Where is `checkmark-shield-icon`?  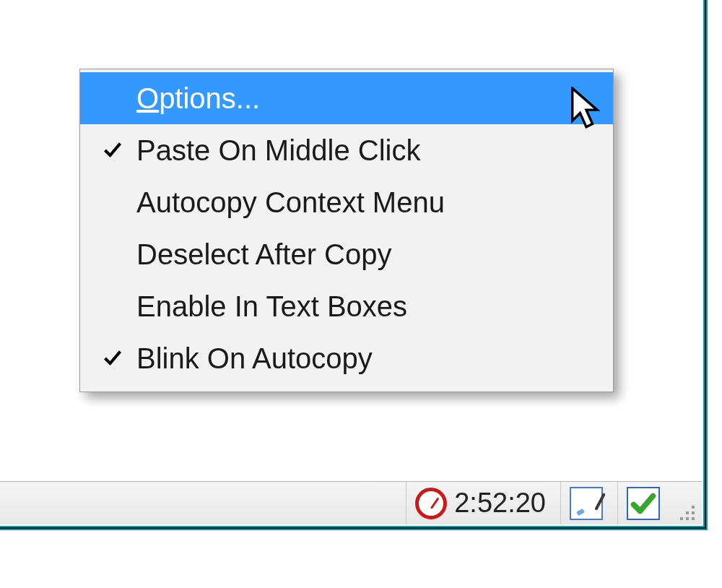 checkmark-shield-icon is located at coordinates (643, 503).